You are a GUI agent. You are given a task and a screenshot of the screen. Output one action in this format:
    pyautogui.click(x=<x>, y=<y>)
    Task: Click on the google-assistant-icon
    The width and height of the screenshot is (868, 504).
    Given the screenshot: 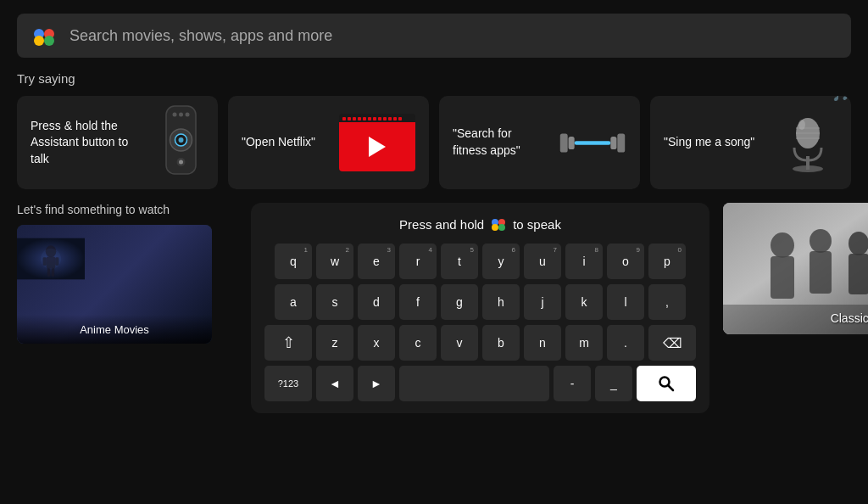 What is the action you would take?
    pyautogui.click(x=44, y=36)
    